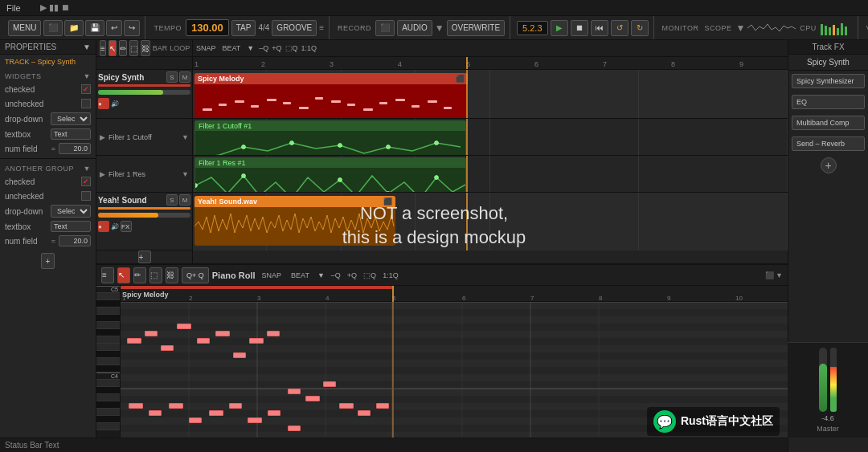 Image resolution: width=868 pixels, height=452 pixels. Describe the element at coordinates (108, 289) in the screenshot. I see `piano-key-c5: C5` at that location.